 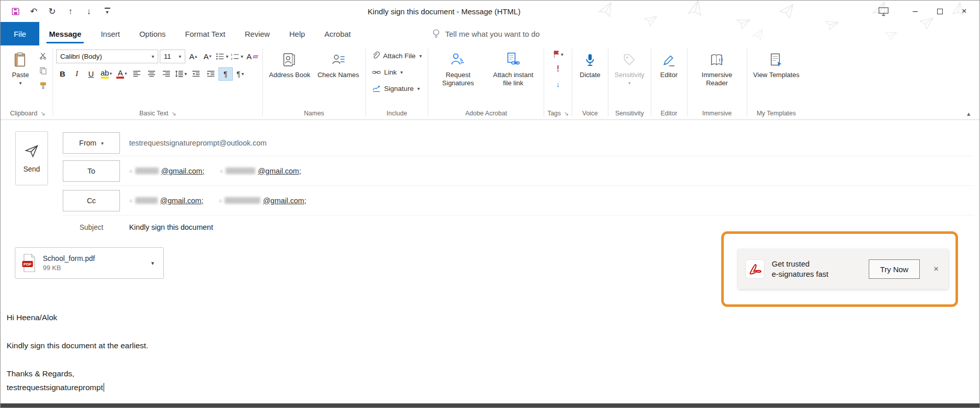 I want to click on attach-instant-file-link-button: Attach instant file link, so click(x=513, y=68).